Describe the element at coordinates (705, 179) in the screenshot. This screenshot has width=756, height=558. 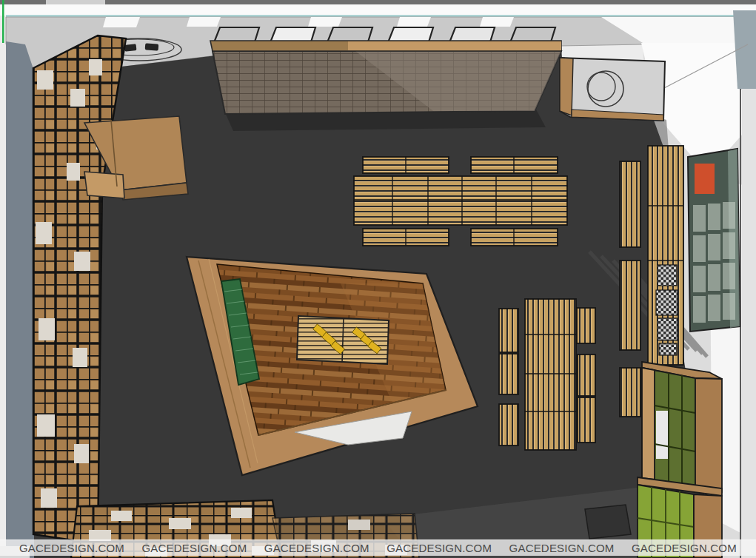
I see `poster-emblem` at that location.